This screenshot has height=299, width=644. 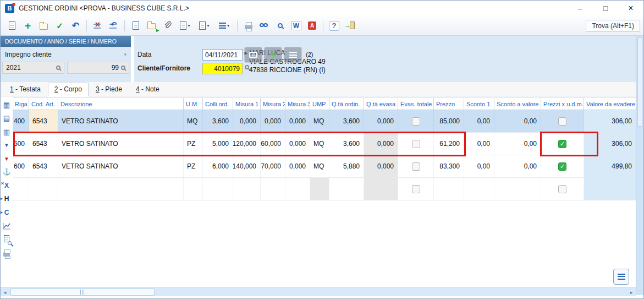 I want to click on scroll-right-icon: ▸, so click(x=631, y=292).